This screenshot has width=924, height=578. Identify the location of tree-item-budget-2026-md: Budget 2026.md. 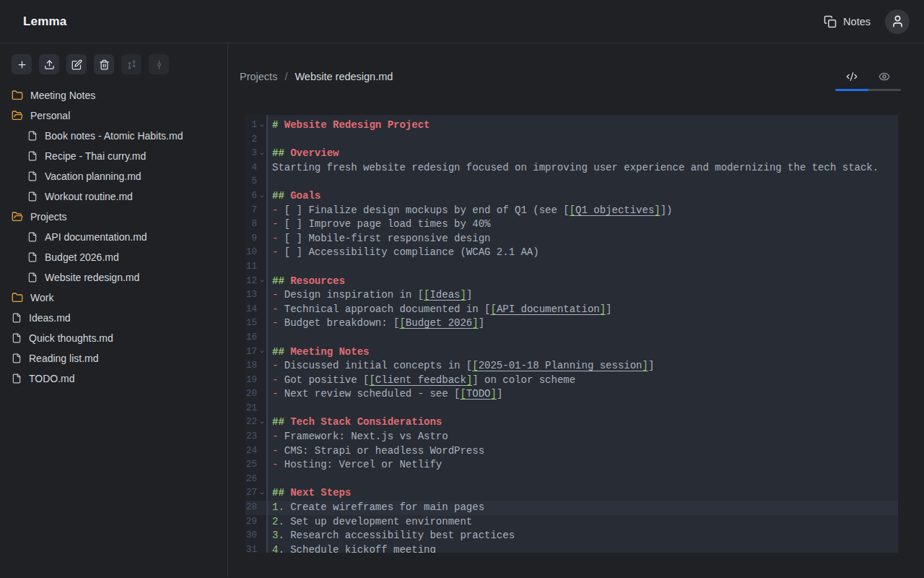
(114, 257).